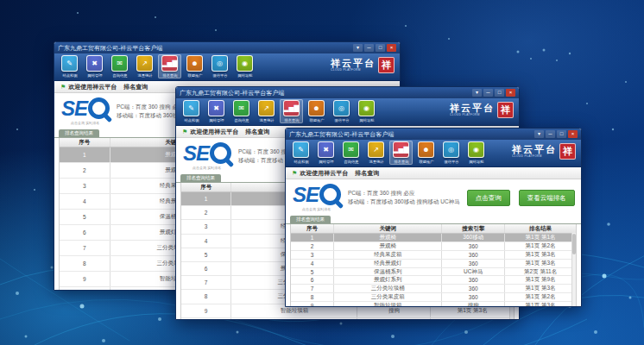  Describe the element at coordinates (313, 288) in the screenshot. I see `cell-no: 7` at that location.